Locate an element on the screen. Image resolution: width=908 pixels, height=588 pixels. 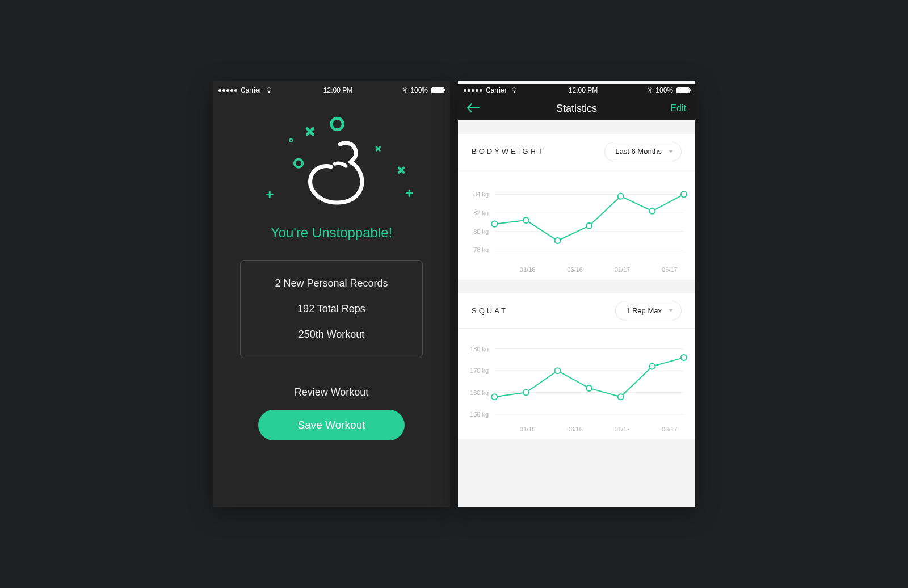
svg-text: 150 kg is located at coordinates (479, 414).